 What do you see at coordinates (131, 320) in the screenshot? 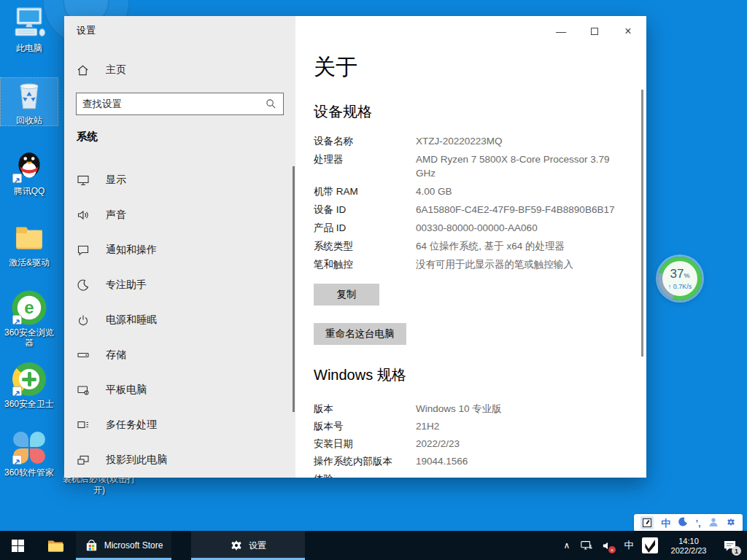
I see `sidebar-item-label: 电源和睡眠` at bounding box center [131, 320].